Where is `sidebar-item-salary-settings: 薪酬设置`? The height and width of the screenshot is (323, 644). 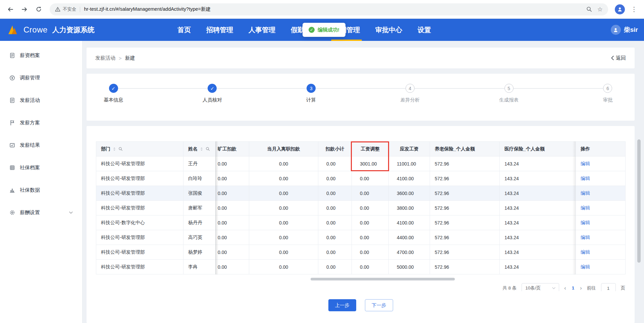
sidebar-item-salary-settings: 薪酬设置 is located at coordinates (41, 212).